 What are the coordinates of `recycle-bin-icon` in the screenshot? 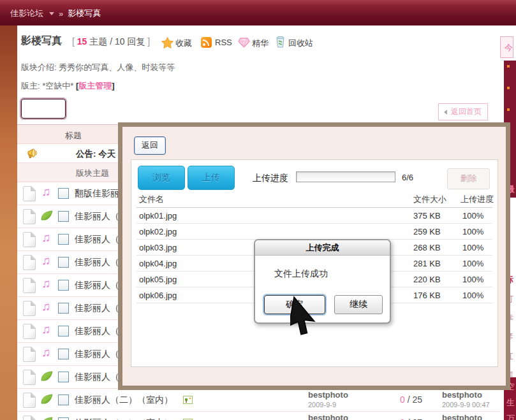 It's located at (281, 42).